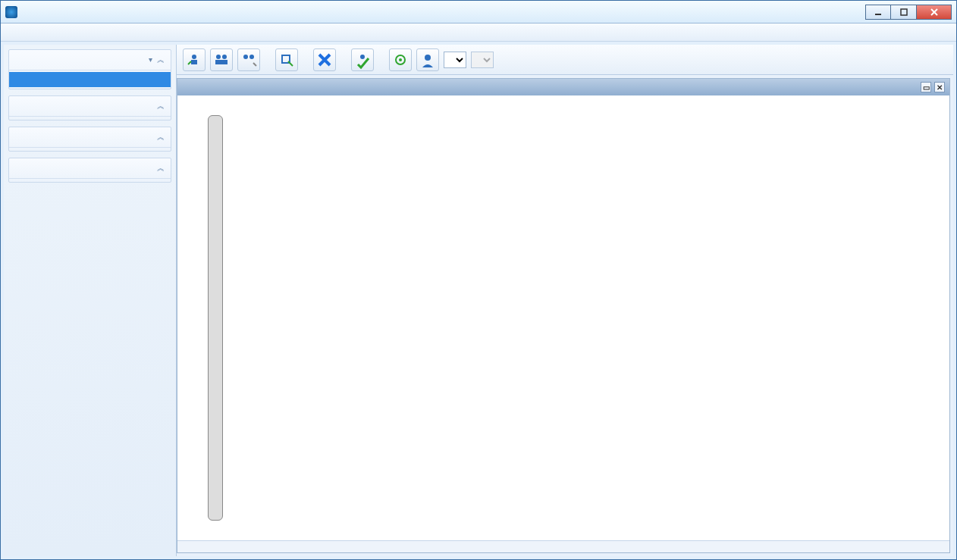  I want to click on case-icon, so click(22, 80).